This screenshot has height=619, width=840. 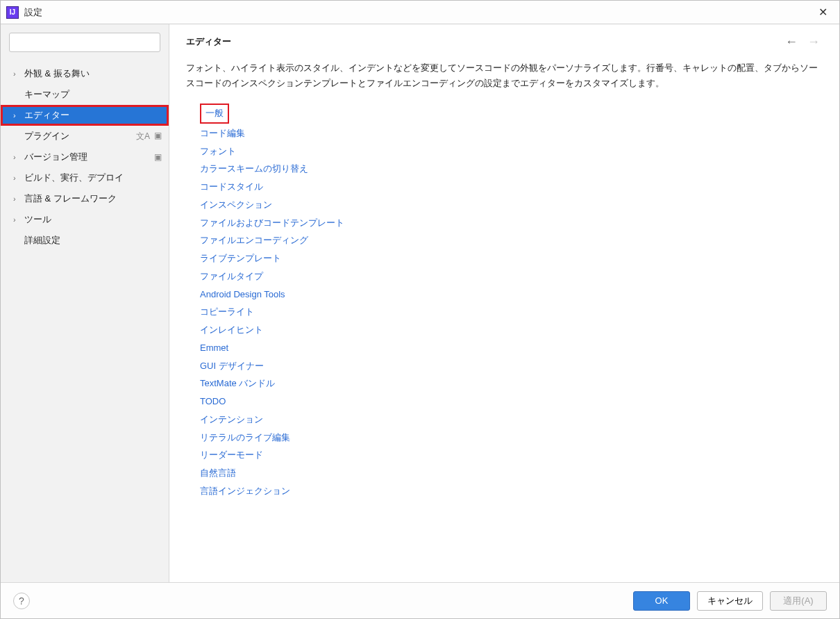 I want to click on subpage-link-item: コード編集, so click(x=510, y=133).